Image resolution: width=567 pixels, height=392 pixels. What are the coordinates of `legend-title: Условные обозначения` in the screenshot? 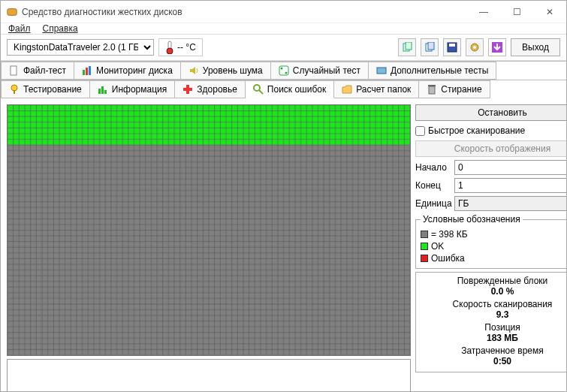 It's located at (472, 219).